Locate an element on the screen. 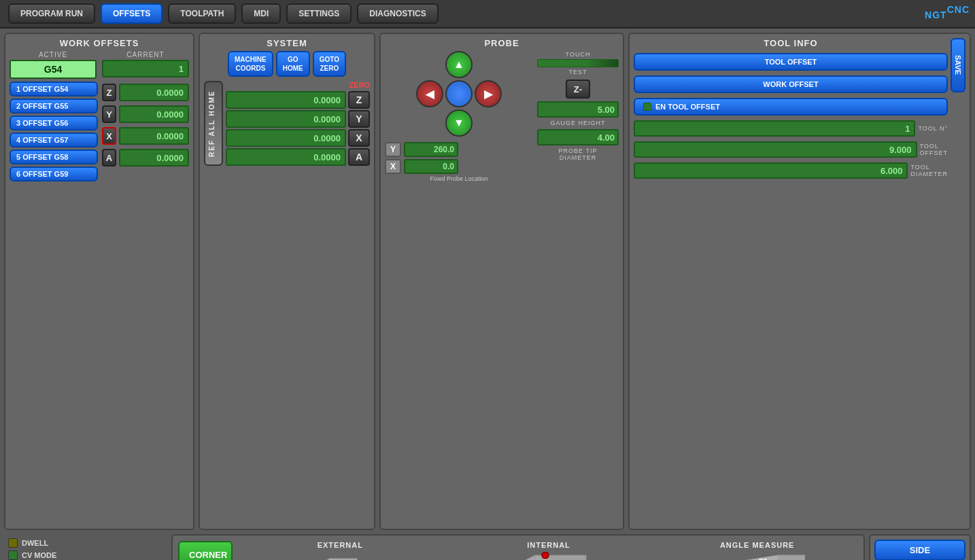  sys-a-input is located at coordinates (286, 157).